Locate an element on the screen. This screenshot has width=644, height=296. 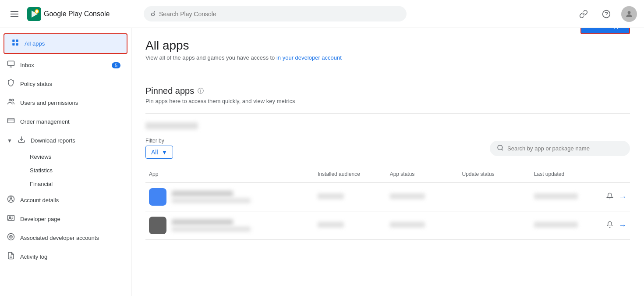
dropdown-arrow-icon: ▼ is located at coordinates (165, 152).